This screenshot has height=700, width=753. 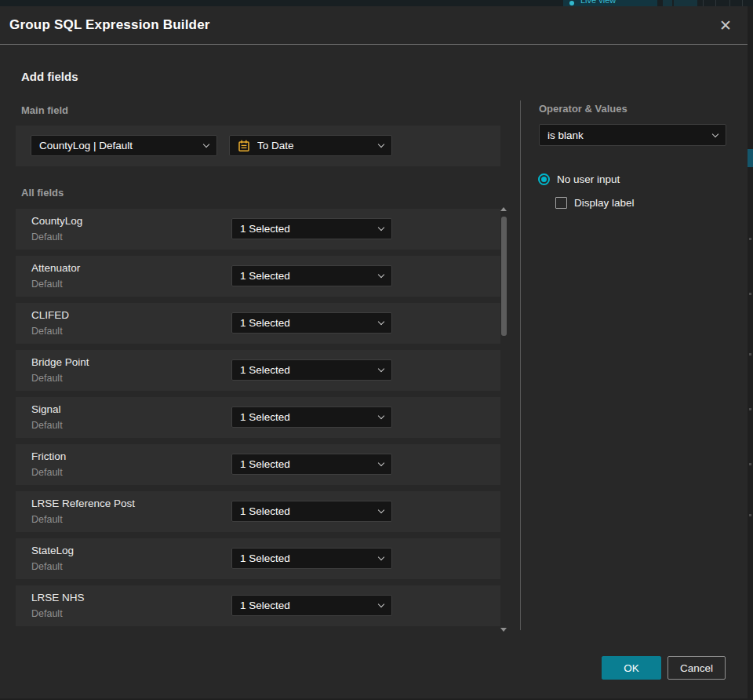 I want to click on background-selected-tool-highlight, so click(x=750, y=159).